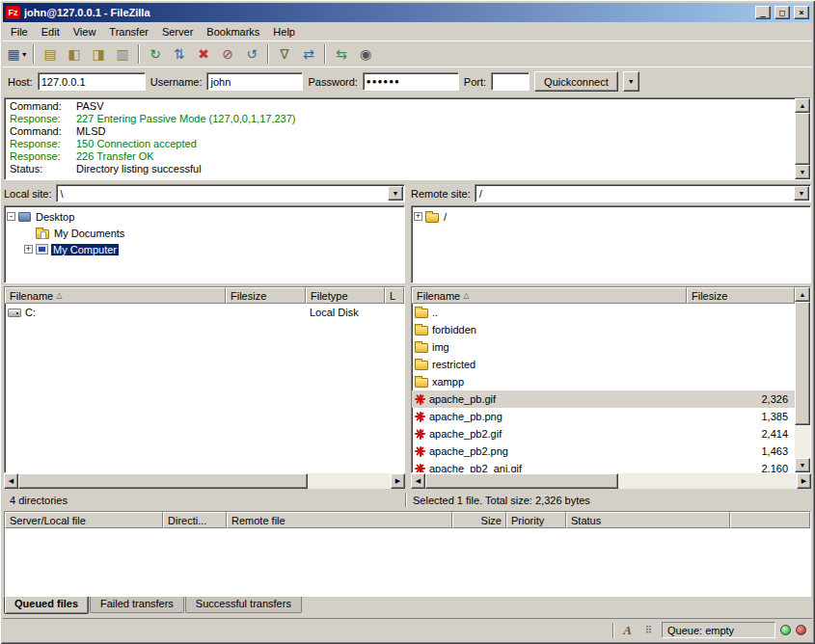  What do you see at coordinates (92, 81) in the screenshot?
I see `host-input` at bounding box center [92, 81].